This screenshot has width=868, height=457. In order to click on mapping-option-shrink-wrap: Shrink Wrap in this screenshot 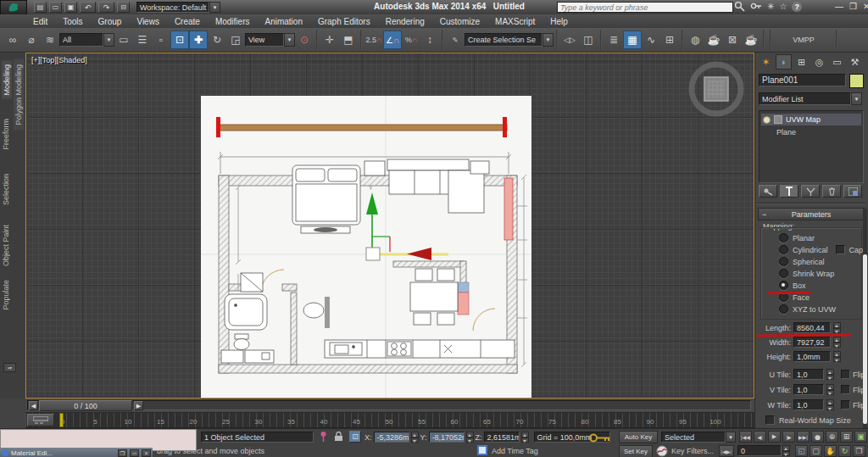, I will do `click(807, 273)`.